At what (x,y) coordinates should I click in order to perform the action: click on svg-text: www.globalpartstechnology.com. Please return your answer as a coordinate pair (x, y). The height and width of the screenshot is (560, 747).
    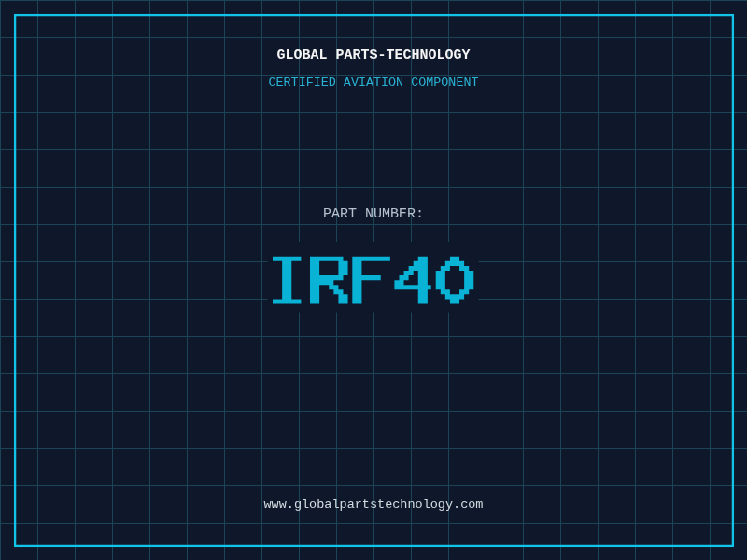
    Looking at the image, I should click on (374, 504).